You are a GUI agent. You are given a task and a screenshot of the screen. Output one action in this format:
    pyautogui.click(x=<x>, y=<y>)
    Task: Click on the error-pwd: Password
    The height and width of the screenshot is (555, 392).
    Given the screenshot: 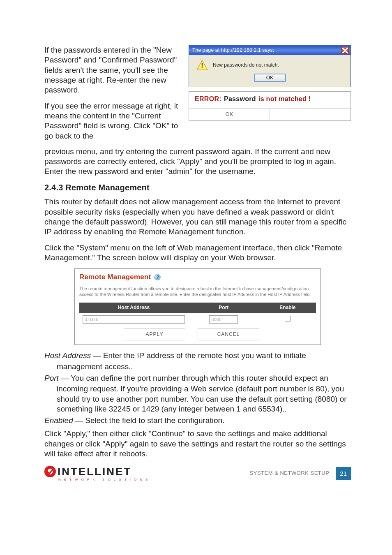 What is the action you would take?
    pyautogui.click(x=240, y=99)
    